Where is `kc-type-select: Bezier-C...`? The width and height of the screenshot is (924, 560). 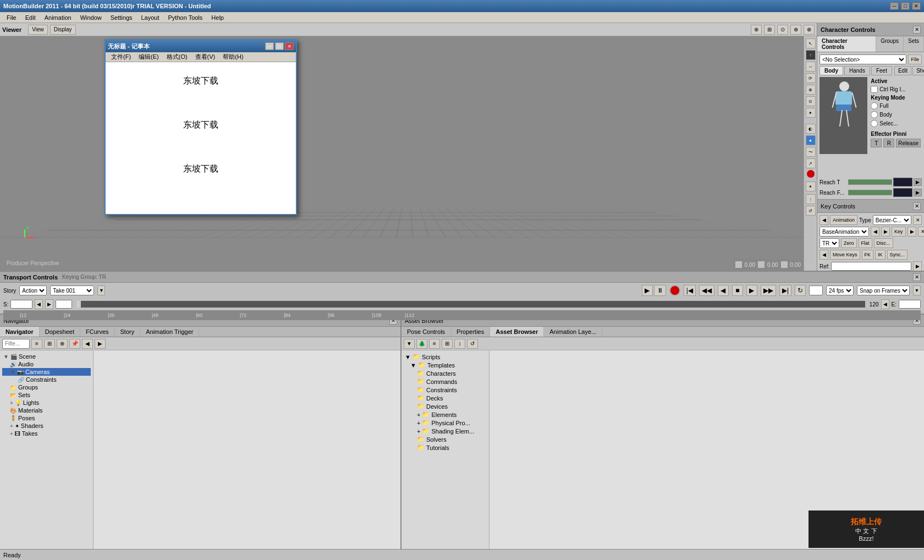
kc-type-select: Bezier-C... is located at coordinates (892, 220).